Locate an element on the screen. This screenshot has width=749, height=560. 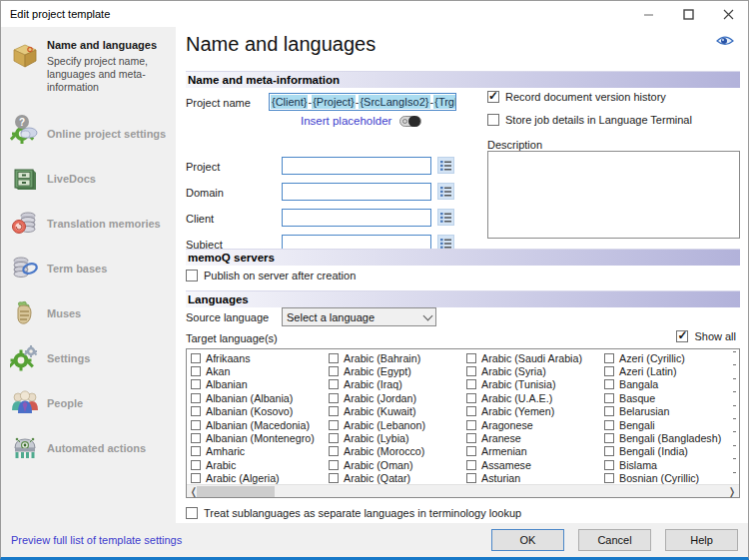
language-option: Aragonese is located at coordinates (535, 425).